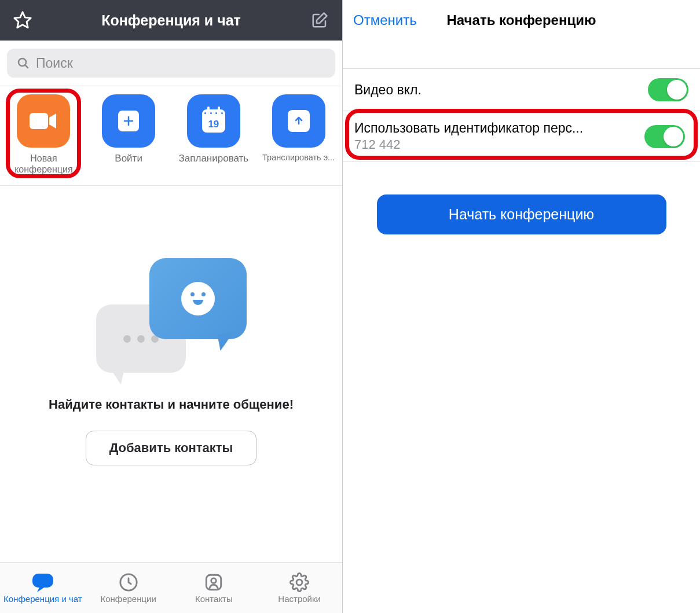 Image resolution: width=700 pixels, height=613 pixels. What do you see at coordinates (521, 20) in the screenshot?
I see `modal-header: Отменить Начать конференцию` at bounding box center [521, 20].